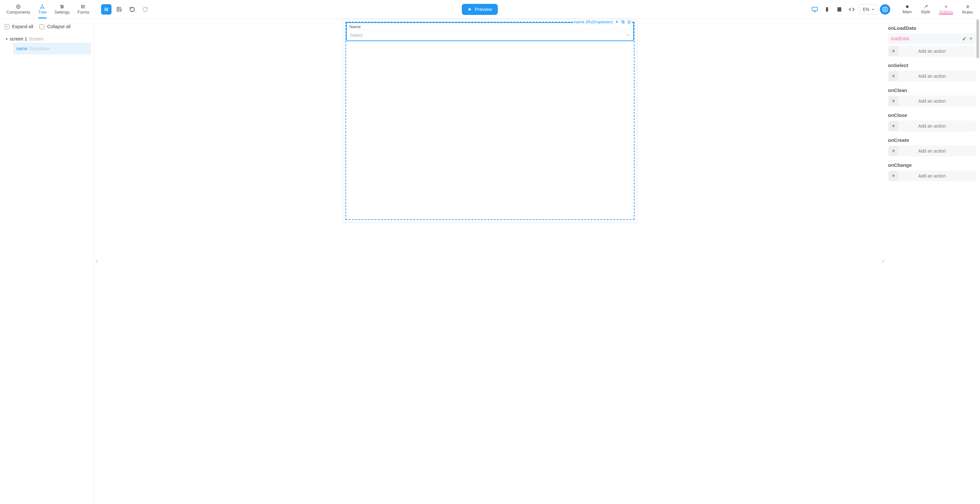 The image size is (980, 504). I want to click on duplicate-button, so click(623, 22).